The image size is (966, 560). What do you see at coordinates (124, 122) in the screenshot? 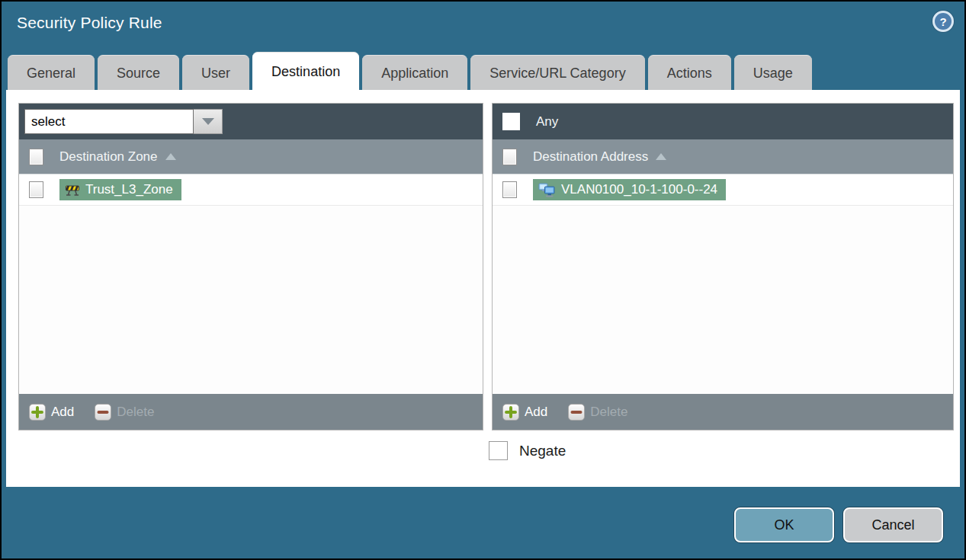
I see `zone-select-combobox: select` at bounding box center [124, 122].